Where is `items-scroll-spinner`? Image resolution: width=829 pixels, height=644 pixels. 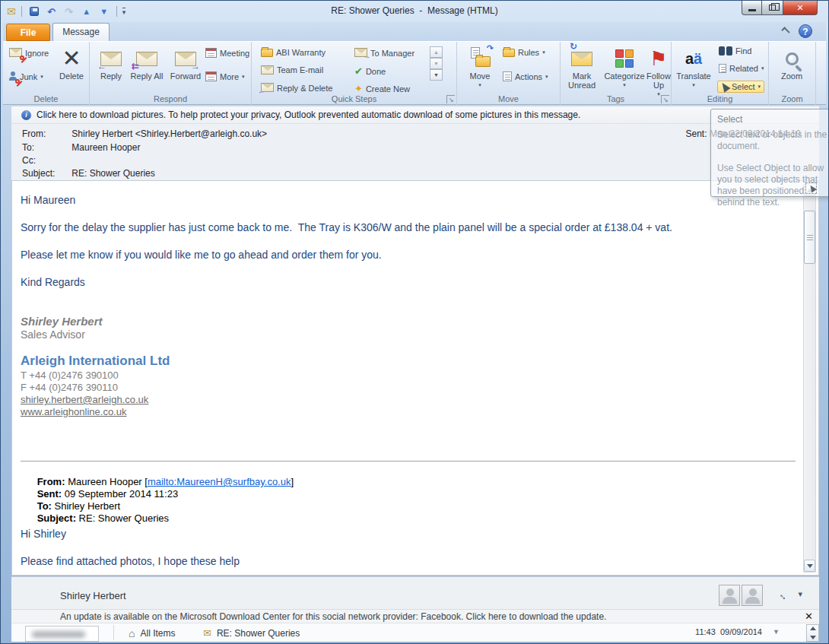
items-scroll-spinner is located at coordinates (812, 633).